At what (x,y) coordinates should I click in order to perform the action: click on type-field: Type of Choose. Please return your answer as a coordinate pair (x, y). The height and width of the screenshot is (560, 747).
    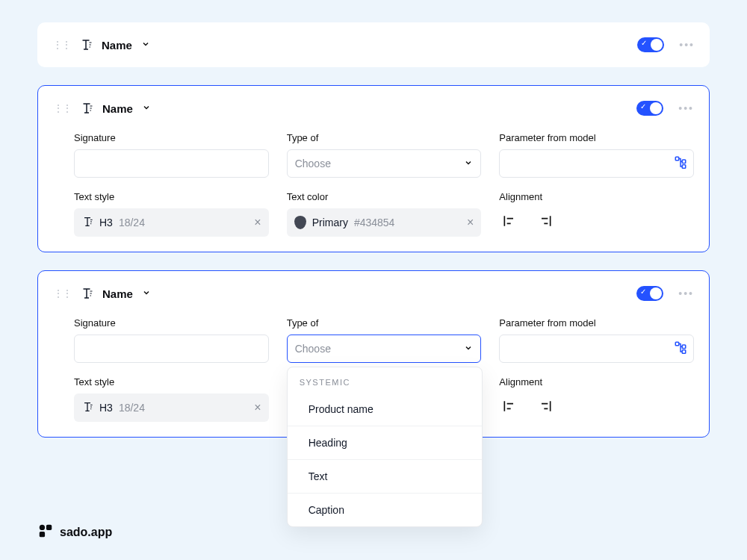
    Looking at the image, I should click on (384, 155).